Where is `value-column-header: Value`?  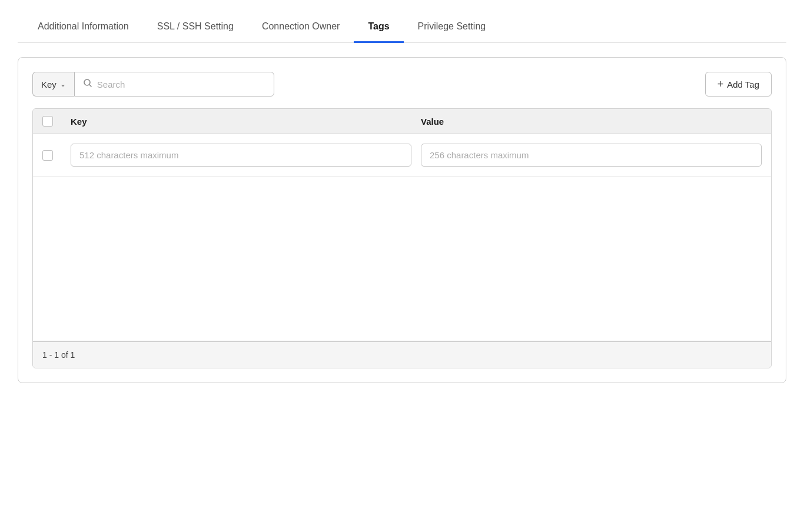 value-column-header: Value is located at coordinates (591, 121).